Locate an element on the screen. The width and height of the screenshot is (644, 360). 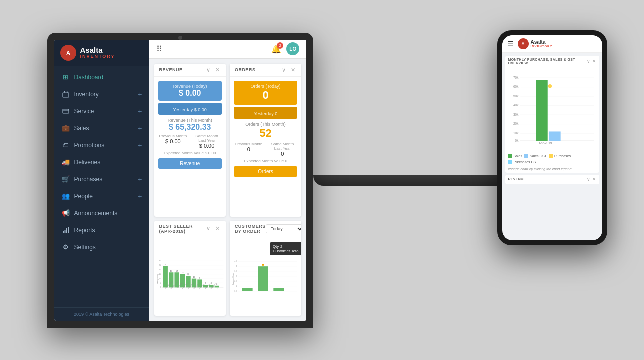
sidebar-item-inventory: Inventory + is located at coordinates (102, 94).